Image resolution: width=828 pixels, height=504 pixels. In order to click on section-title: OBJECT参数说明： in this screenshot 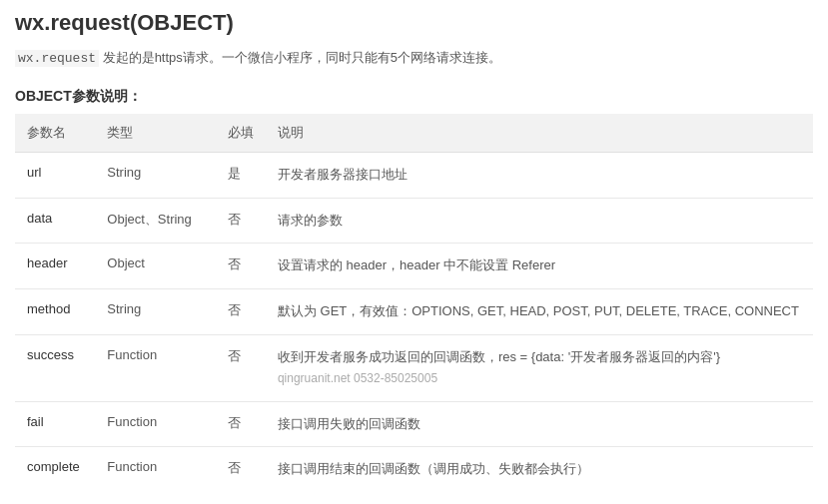, I will do `click(414, 97)`.